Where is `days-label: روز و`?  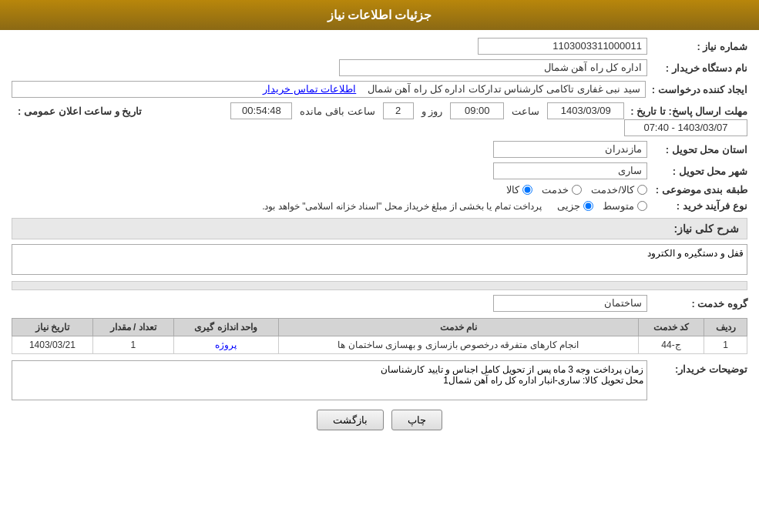
days-label: روز و is located at coordinates (432, 111).